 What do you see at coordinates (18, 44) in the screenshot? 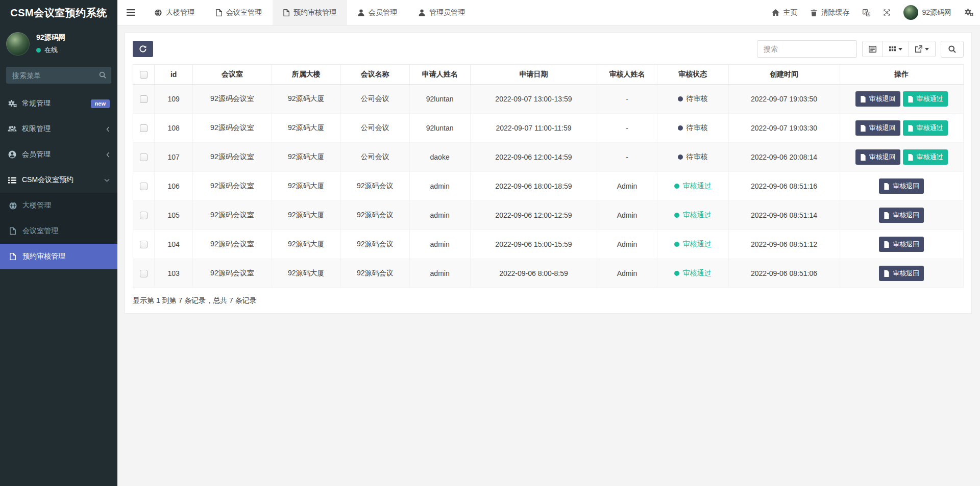
I see `avatar` at bounding box center [18, 44].